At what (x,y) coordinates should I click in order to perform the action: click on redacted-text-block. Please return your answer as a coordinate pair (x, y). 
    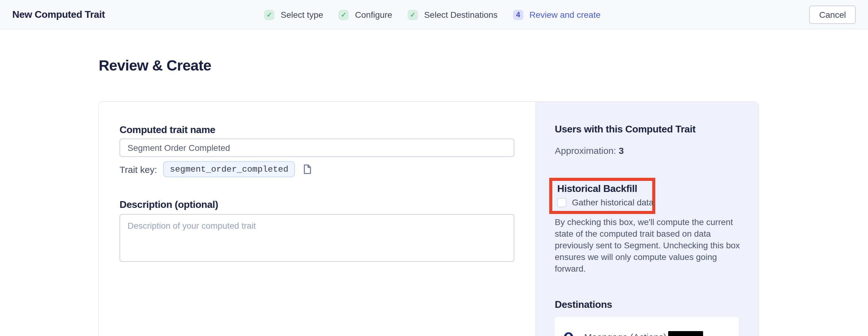
    Looking at the image, I should click on (686, 334).